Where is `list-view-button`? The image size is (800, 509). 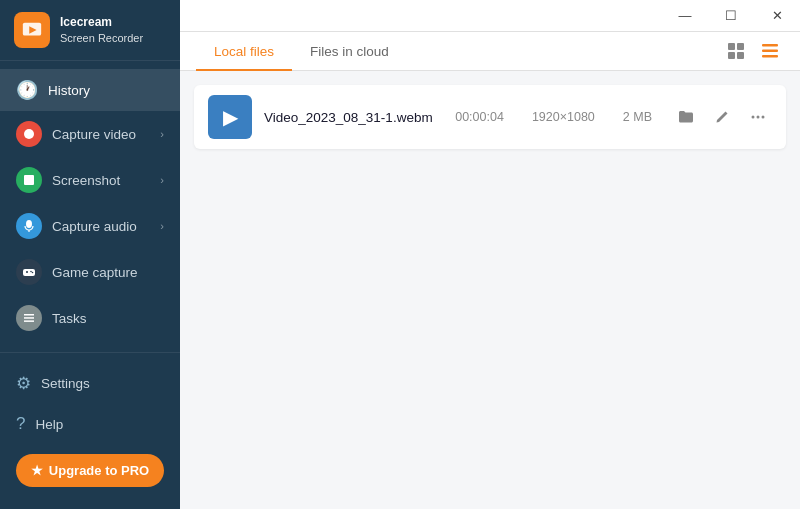 list-view-button is located at coordinates (770, 51).